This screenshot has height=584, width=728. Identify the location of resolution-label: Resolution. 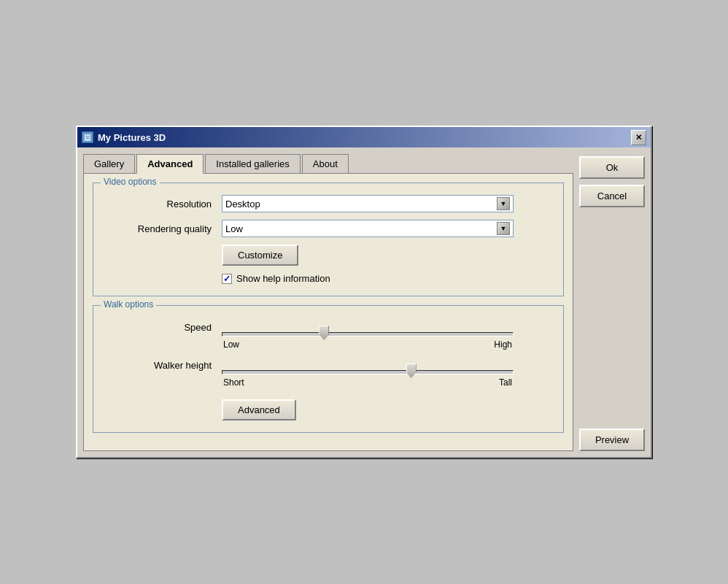
(163, 204).